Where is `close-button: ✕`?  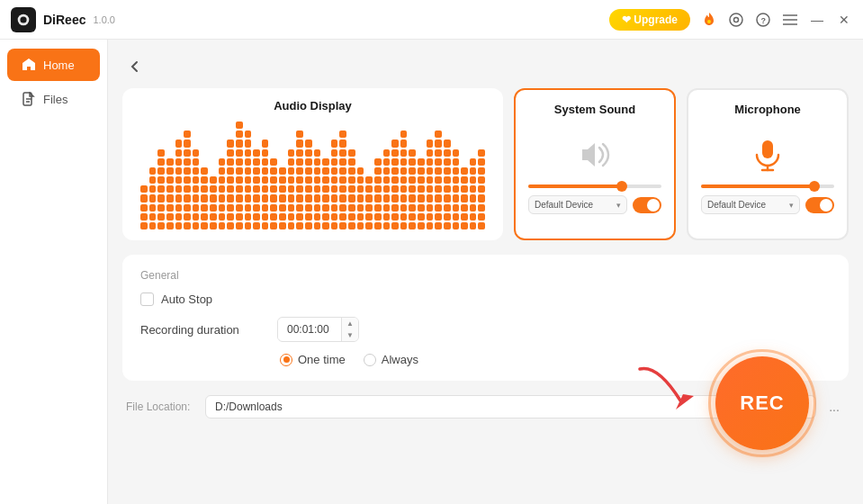 close-button: ✕ is located at coordinates (844, 20).